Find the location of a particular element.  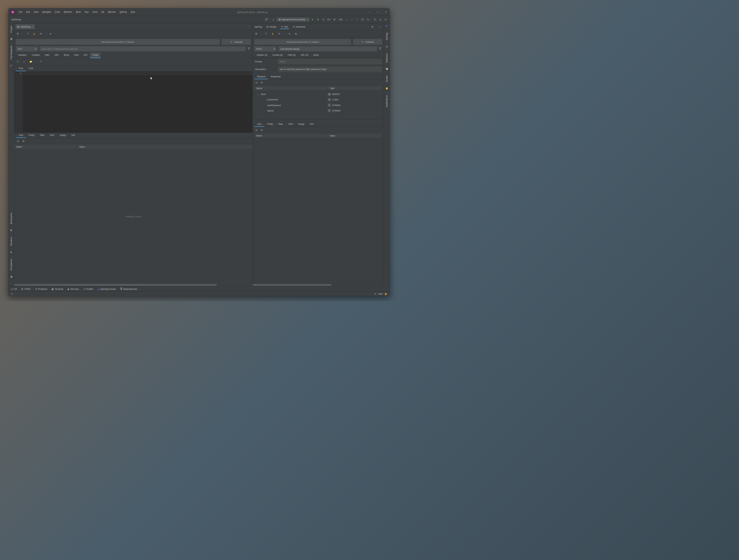

menu-apihug: ApiHug is located at coordinates (123, 12).